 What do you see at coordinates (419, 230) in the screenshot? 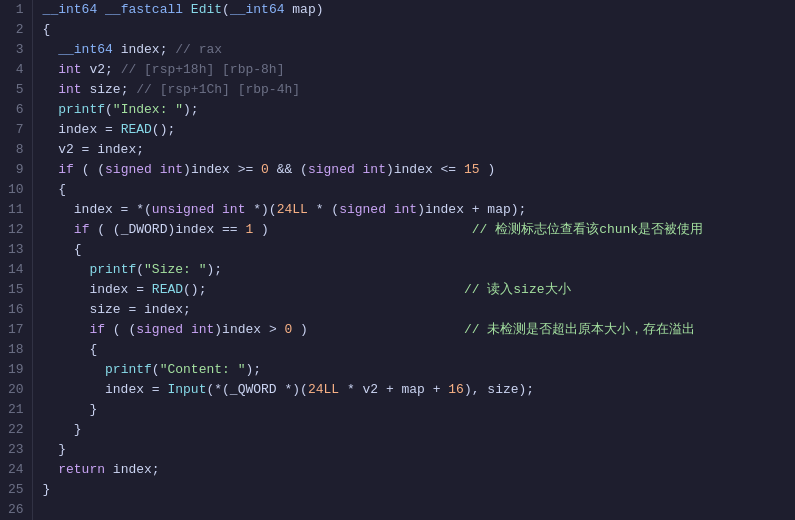
I see `code-line: if ( (_DWORD)index == 1 ) // 检测标志位查看该chu…` at bounding box center [419, 230].